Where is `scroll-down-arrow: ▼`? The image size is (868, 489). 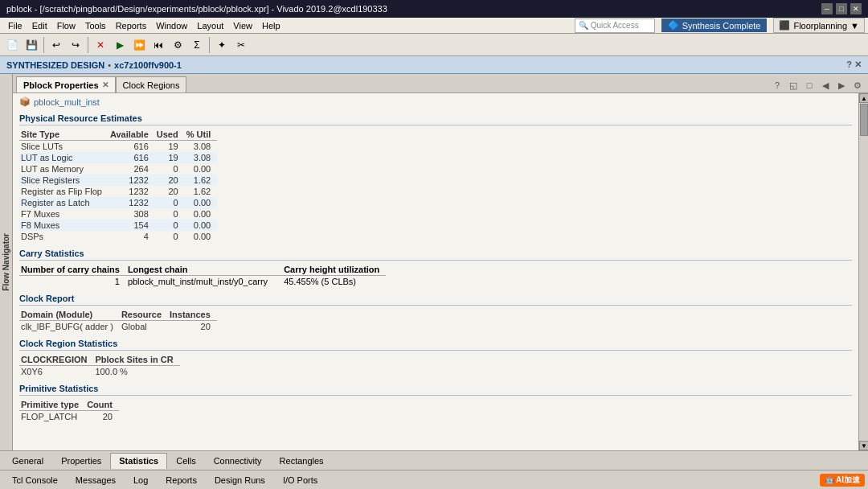 scroll-down-arrow: ▼ is located at coordinates (863, 446).